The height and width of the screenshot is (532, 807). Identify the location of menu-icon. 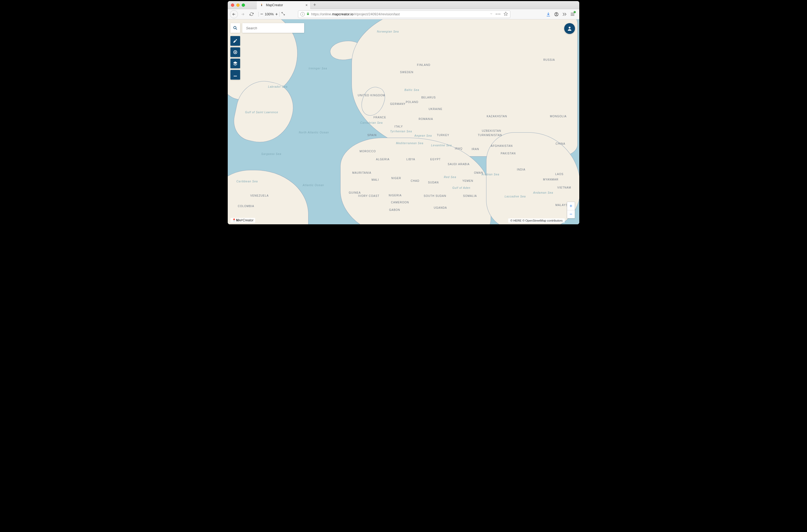
(572, 14).